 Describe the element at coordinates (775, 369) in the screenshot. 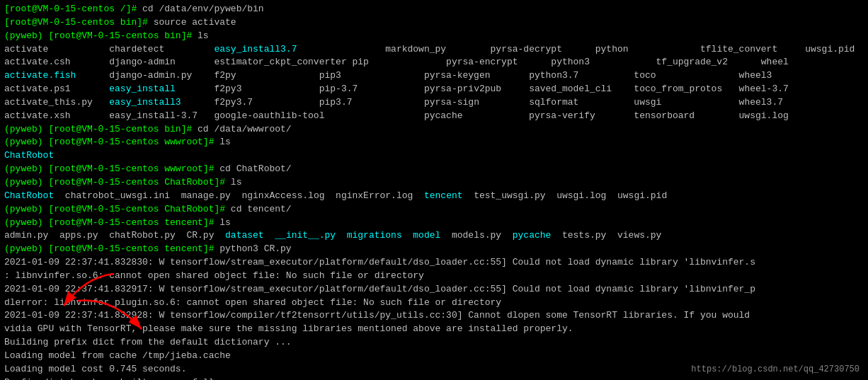

I see `blog-url: https://blog.csdn.net/qq_42730750` at that location.